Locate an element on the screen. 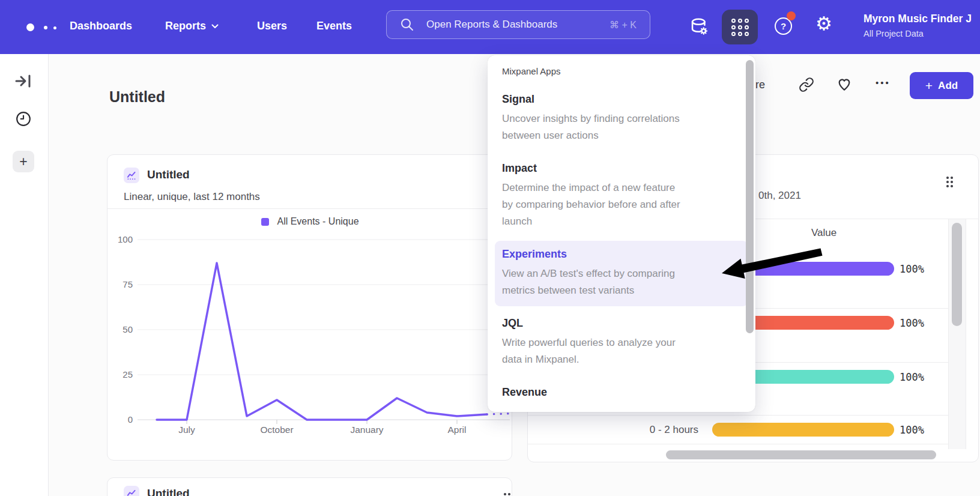 Image resolution: width=980 pixels, height=496 pixels. menu-item-signal: SignalUncover insights by finding correl… is located at coordinates (622, 119).